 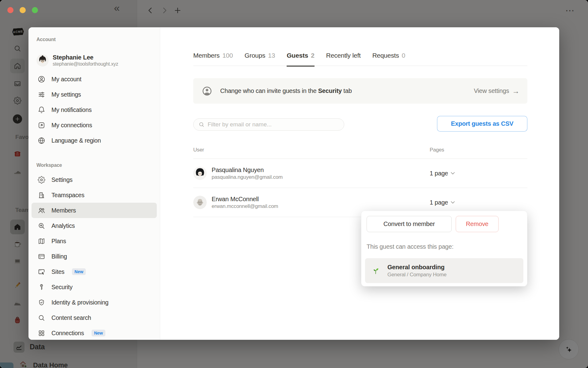 I want to click on tab-count: 2, so click(x=312, y=56).